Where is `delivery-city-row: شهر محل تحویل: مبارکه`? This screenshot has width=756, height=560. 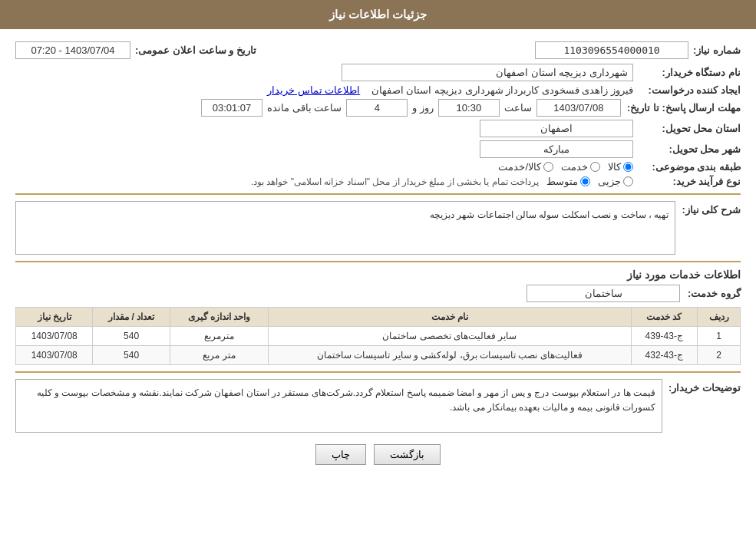
delivery-city-row: شهر محل تحویل: مبارکه is located at coordinates (378, 149).